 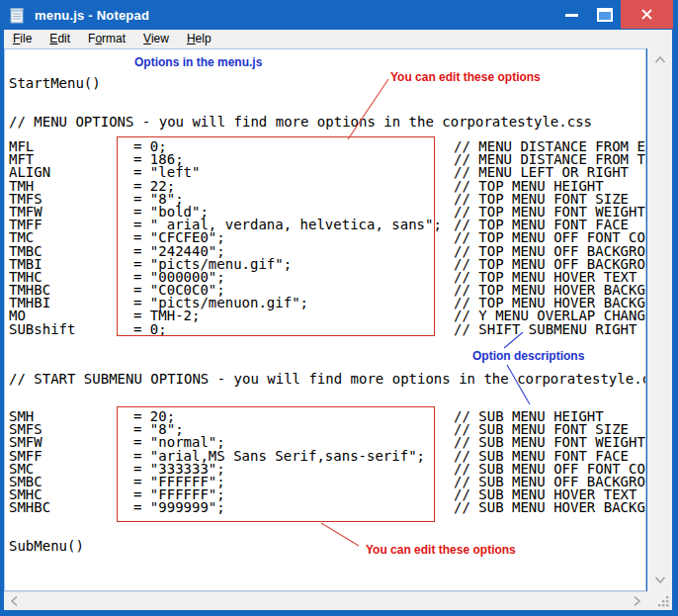 I want to click on var-name: SUBshift, so click(x=71, y=330).